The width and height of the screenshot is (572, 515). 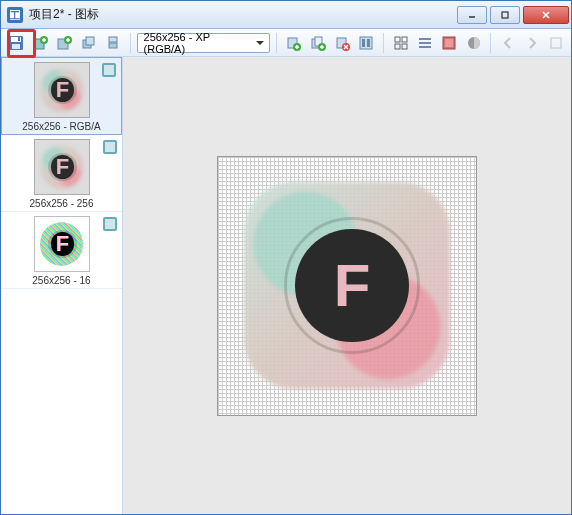 I want to click on window-title: 项目2* - 图标, so click(x=243, y=14).